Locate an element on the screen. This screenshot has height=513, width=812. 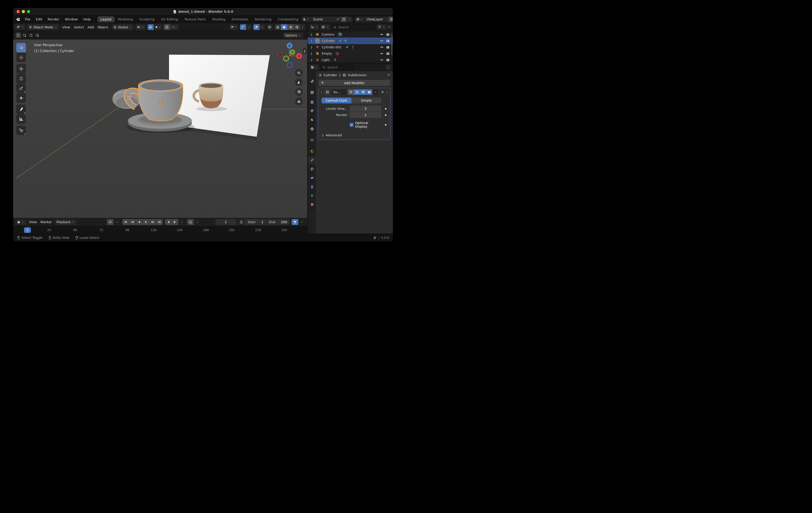
object-name: Cylinder is located at coordinates (328, 41).